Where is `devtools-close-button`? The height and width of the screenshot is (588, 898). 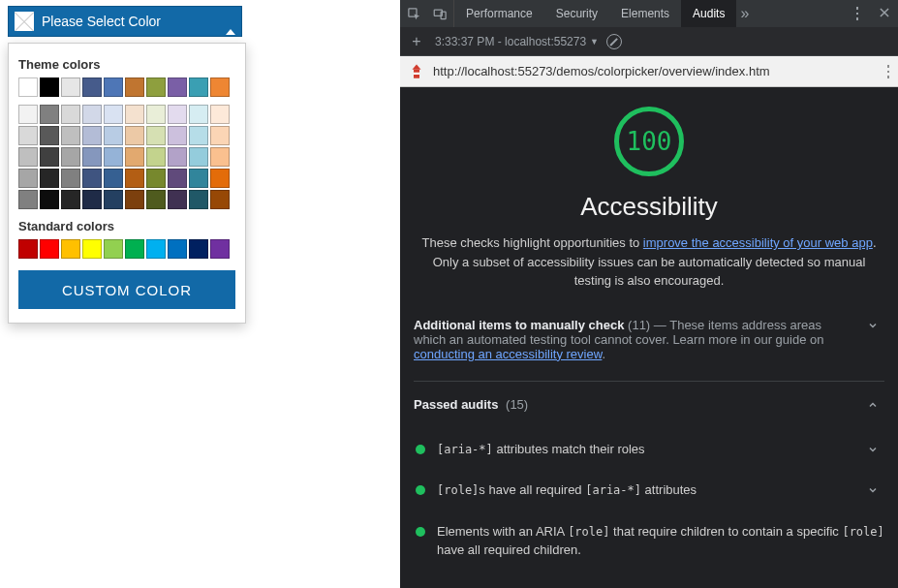 devtools-close-button is located at coordinates (884, 14).